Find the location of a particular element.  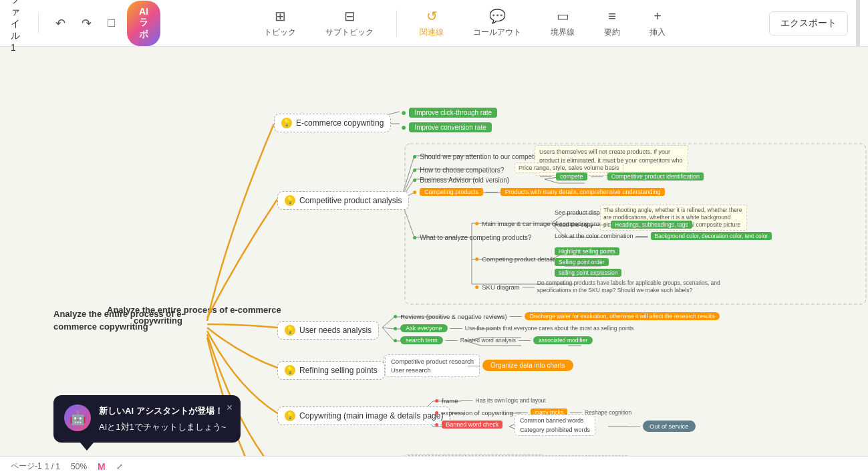

toolbar-right-border is located at coordinates (858, 23).